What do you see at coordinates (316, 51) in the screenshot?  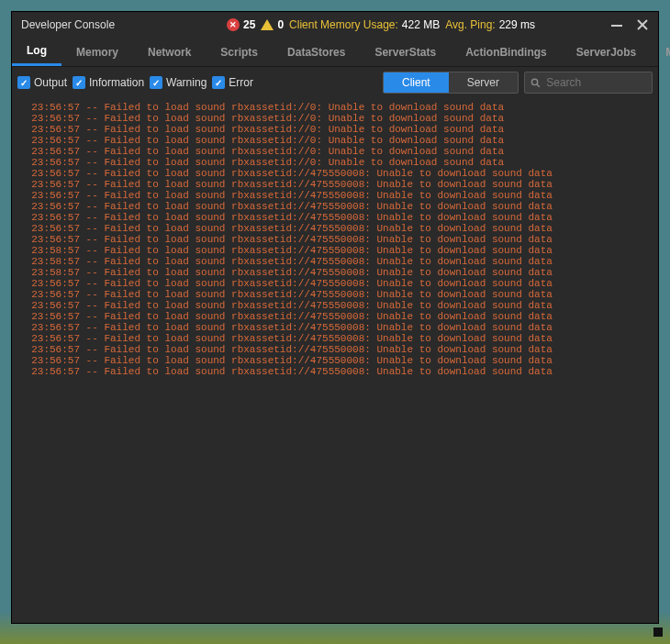 I see `tab-datastores: DataStores` at bounding box center [316, 51].